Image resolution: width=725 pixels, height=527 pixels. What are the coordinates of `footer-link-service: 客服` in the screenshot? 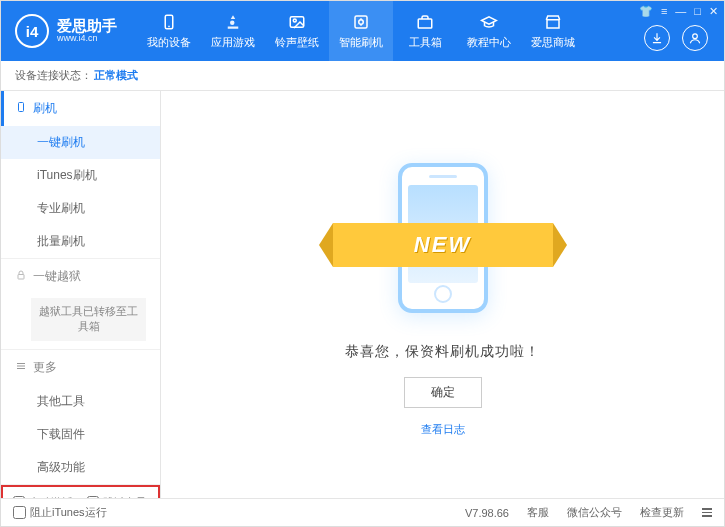 It's located at (538, 512).